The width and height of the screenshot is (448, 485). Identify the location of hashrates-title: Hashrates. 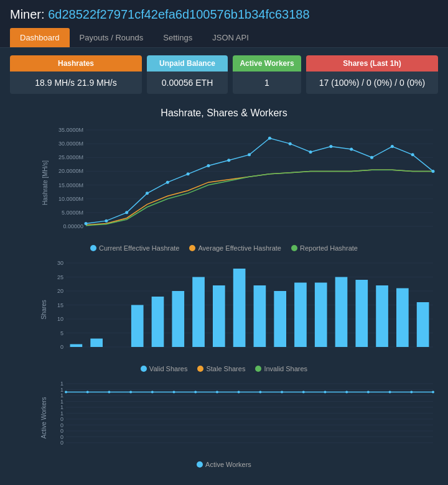
(76, 63).